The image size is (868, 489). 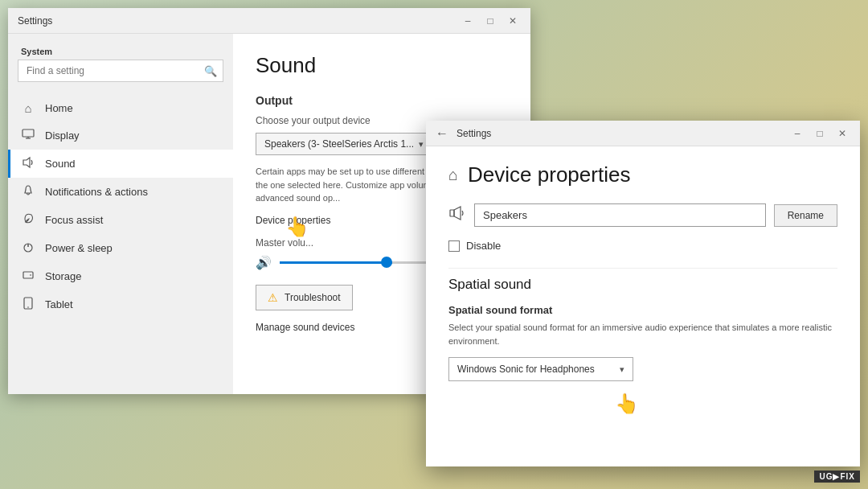 What do you see at coordinates (490, 21) in the screenshot?
I see `maximize-button: □` at bounding box center [490, 21].